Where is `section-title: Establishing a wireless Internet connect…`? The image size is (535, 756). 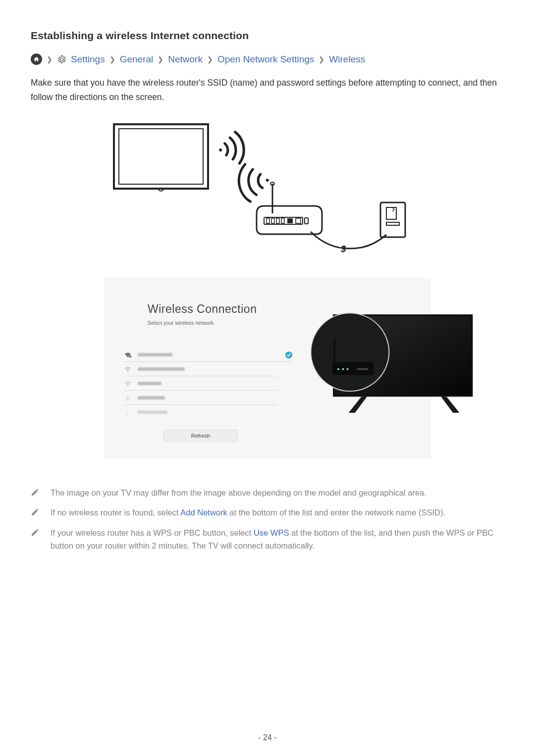 section-title: Establishing a wireless Internet connect… is located at coordinates (268, 36).